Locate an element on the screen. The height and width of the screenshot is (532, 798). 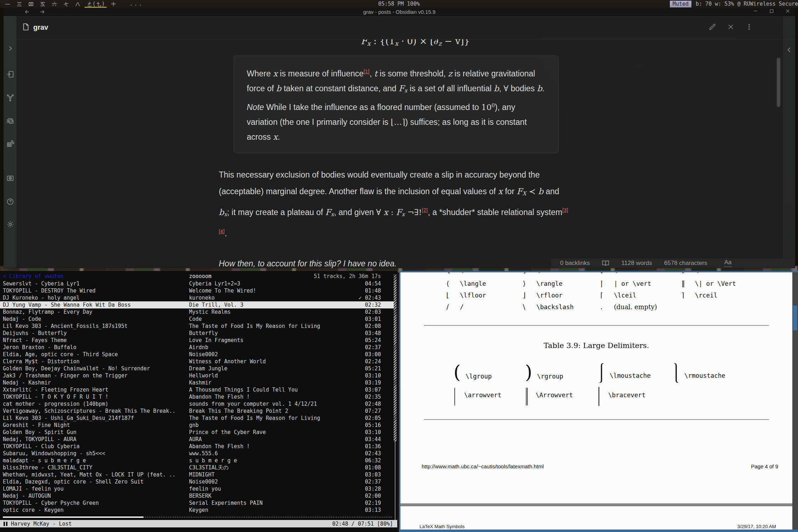
backlinks-count: 0 backlinks is located at coordinates (575, 263).